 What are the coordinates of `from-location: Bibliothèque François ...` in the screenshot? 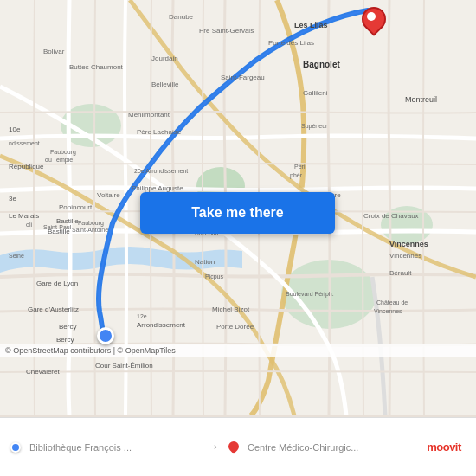 It's located at (113, 447).